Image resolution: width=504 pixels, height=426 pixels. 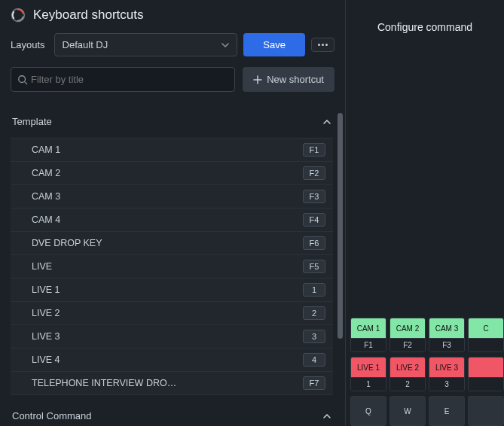 I want to click on shortcut-keys: F5, so click(x=314, y=266).